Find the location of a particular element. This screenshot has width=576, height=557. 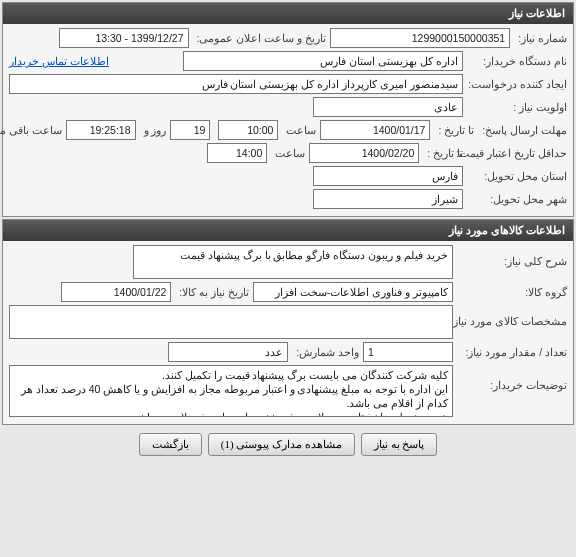

buyer-field is located at coordinates (323, 61).